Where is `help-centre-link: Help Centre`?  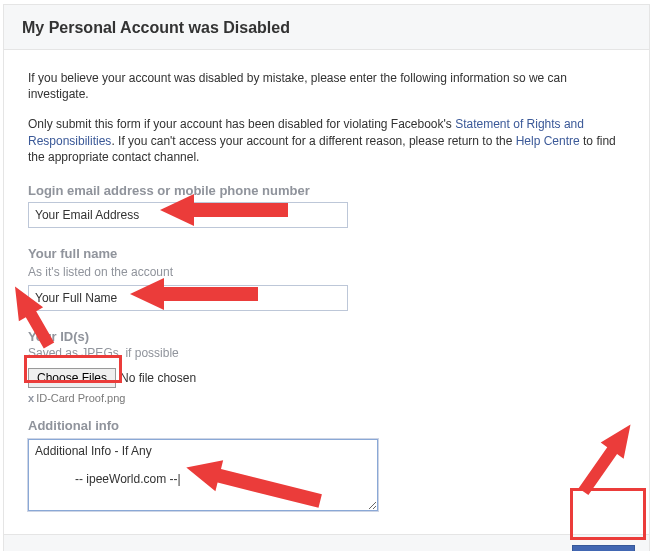
help-centre-link: Help Centre is located at coordinates (548, 141).